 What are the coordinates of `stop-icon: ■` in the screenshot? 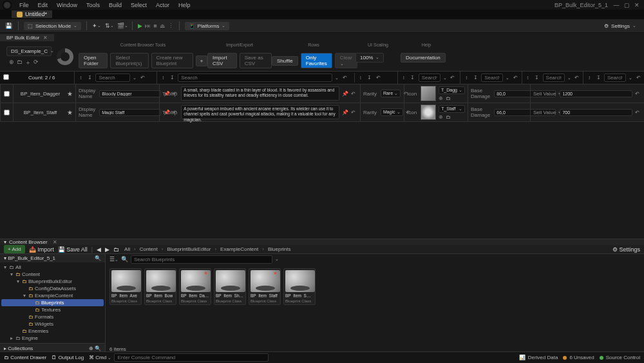 It's located at (155, 26).